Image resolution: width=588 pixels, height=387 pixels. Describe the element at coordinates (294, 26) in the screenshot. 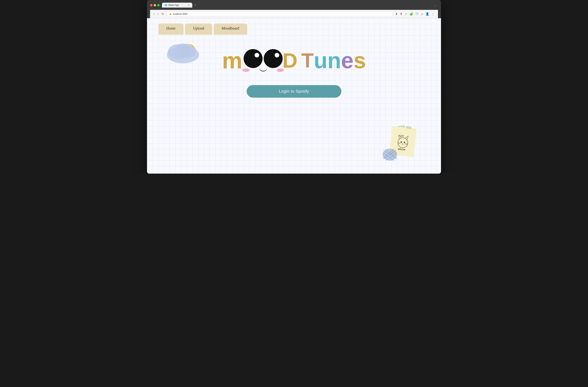

I see `nav-tabs: Home Upload Moodboard` at that location.